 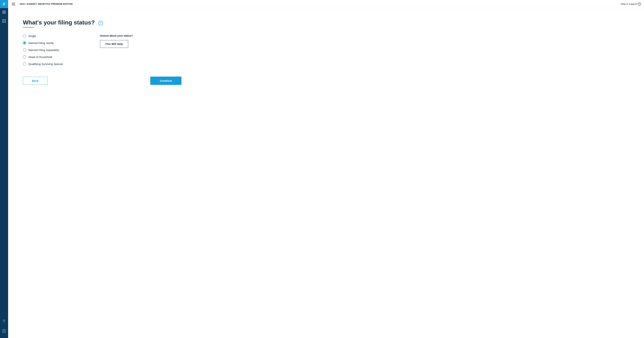 I want to click on radio-label-married-jointly: Married Filing Jointly, so click(x=41, y=43).